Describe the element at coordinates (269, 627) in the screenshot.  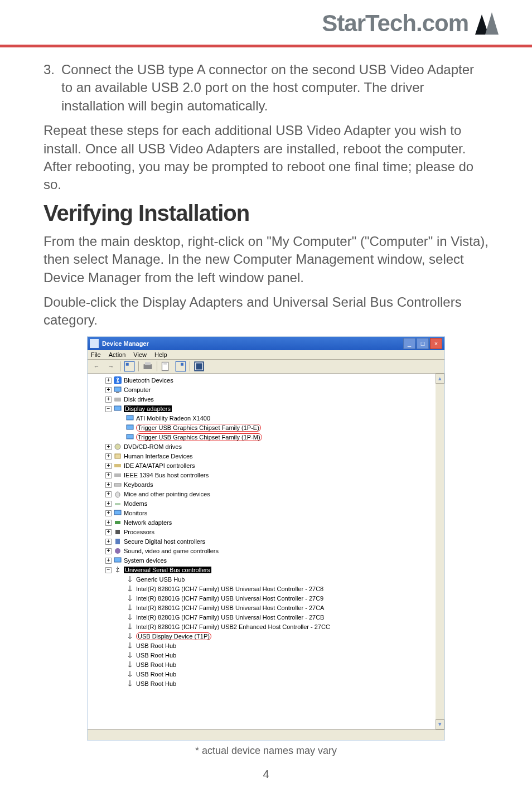
I see `tree-node: Intel(R) 82801G (ICH7 Family) USB2 Enhan…` at that location.